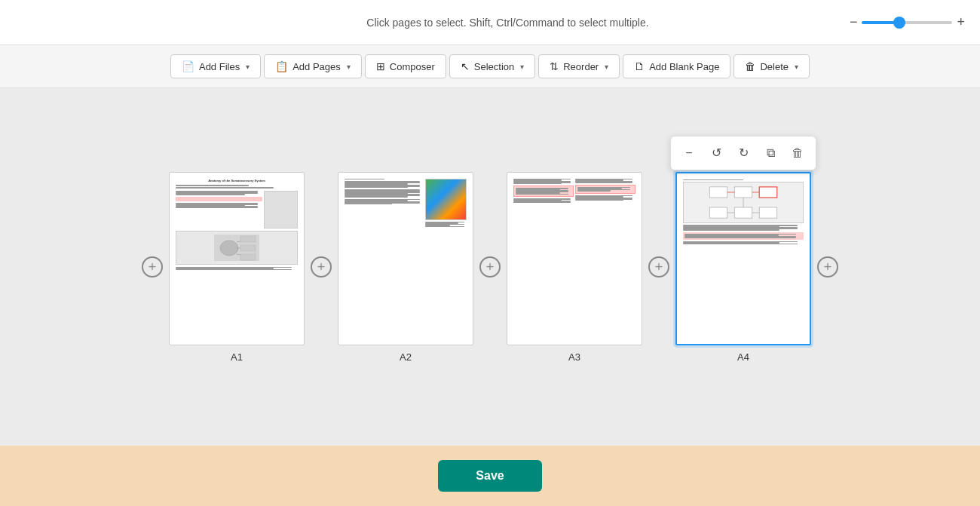 This screenshot has height=506, width=980. Describe the element at coordinates (574, 259) in the screenshot. I see `page-card-a3` at that location.